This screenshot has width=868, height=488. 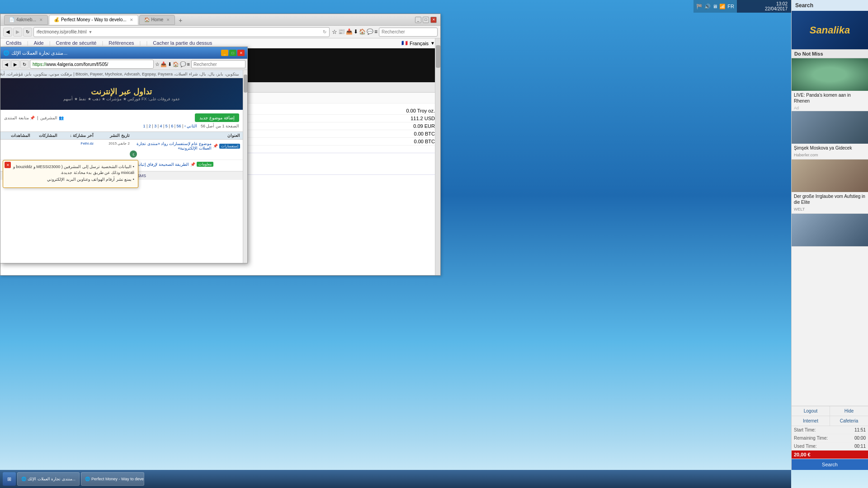 What do you see at coordinates (182, 32) in the screenshot?
I see `url-bar: rfectmoney.is/profile.html ▼ ↻` at bounding box center [182, 32].